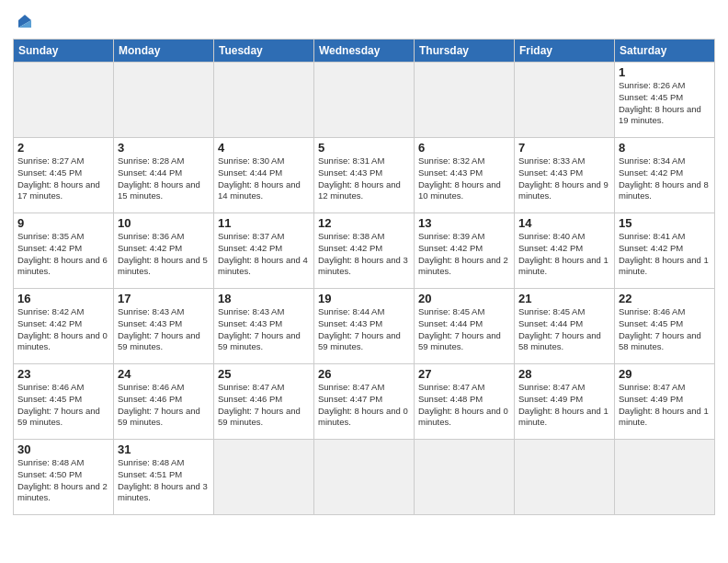 The image size is (728, 563). Describe the element at coordinates (164, 449) in the screenshot. I see `day-number: 31` at that location.